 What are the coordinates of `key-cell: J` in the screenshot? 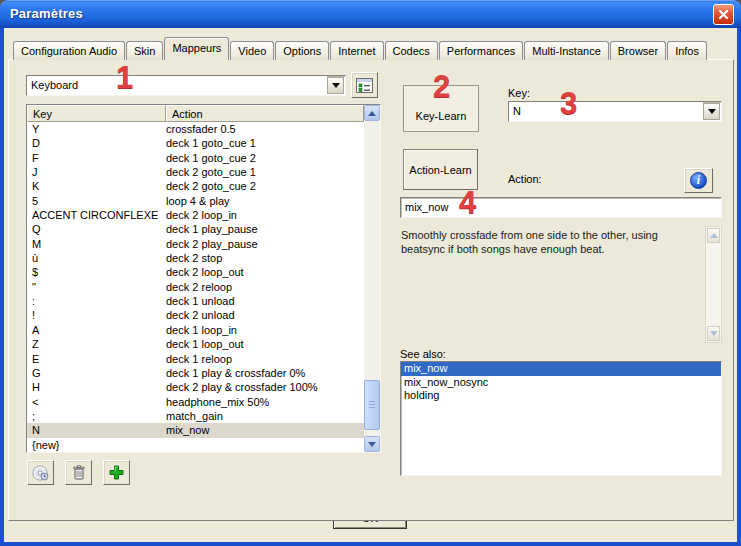 It's located at (96, 172).